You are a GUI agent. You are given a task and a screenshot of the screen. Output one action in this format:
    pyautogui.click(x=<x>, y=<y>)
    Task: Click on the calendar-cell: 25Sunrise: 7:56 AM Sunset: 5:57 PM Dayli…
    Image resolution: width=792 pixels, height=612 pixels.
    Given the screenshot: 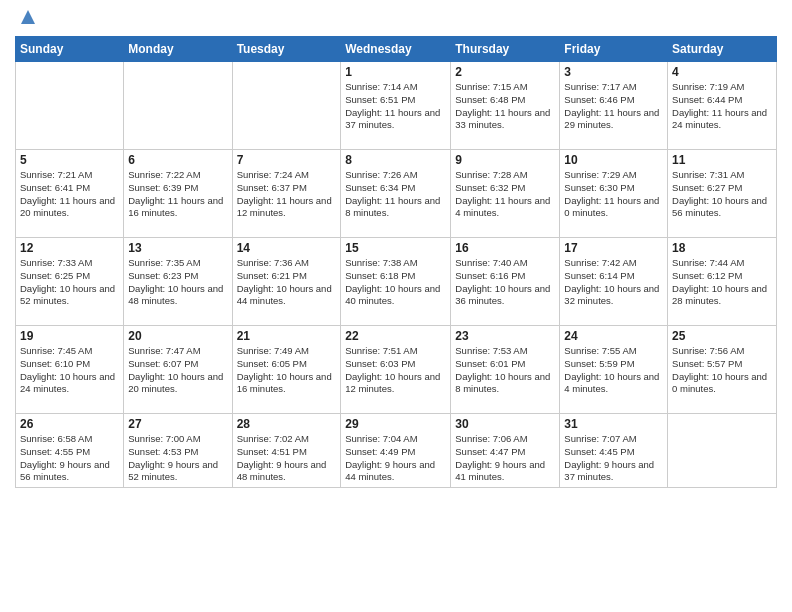 What is the action you would take?
    pyautogui.click(x=722, y=370)
    